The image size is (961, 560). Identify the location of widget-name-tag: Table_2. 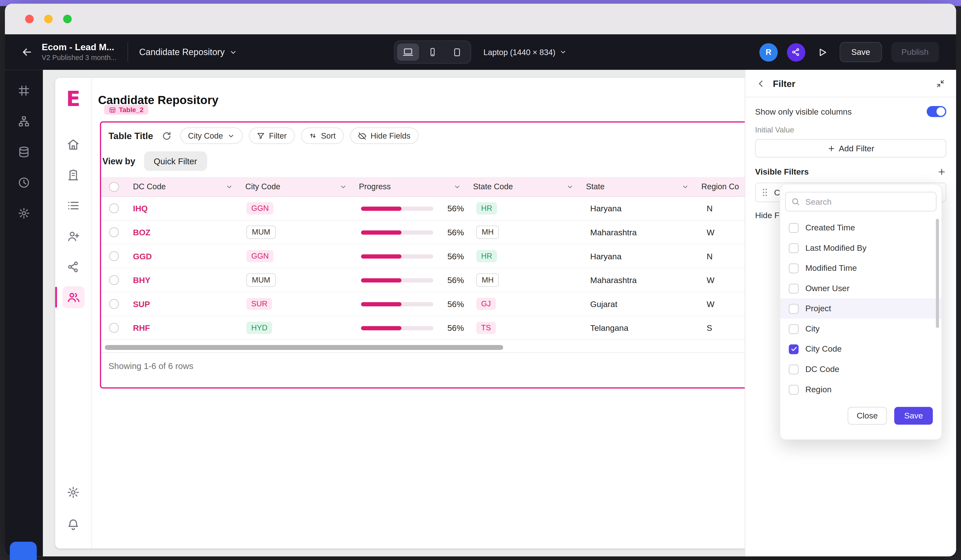
(126, 110).